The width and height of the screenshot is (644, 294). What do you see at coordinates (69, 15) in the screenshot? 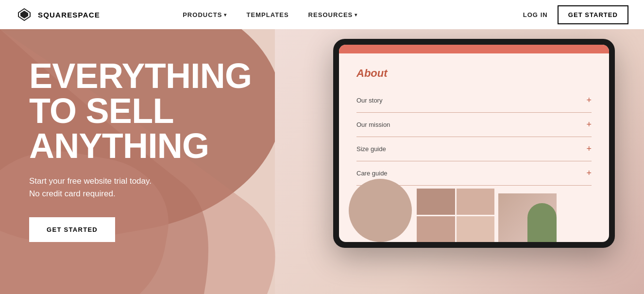
I see `logo-text: SQUARESPACE` at bounding box center [69, 15].